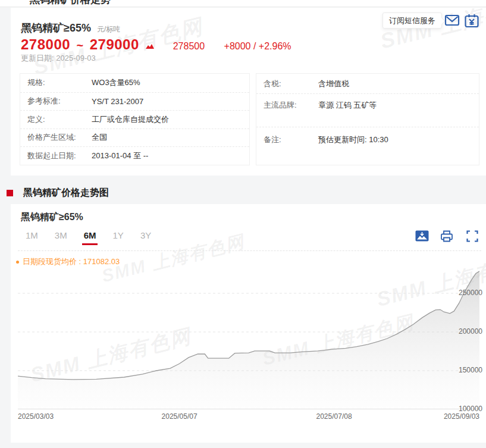 The width and height of the screenshot is (486, 448). I want to click on fullscreen-icon, so click(472, 237).